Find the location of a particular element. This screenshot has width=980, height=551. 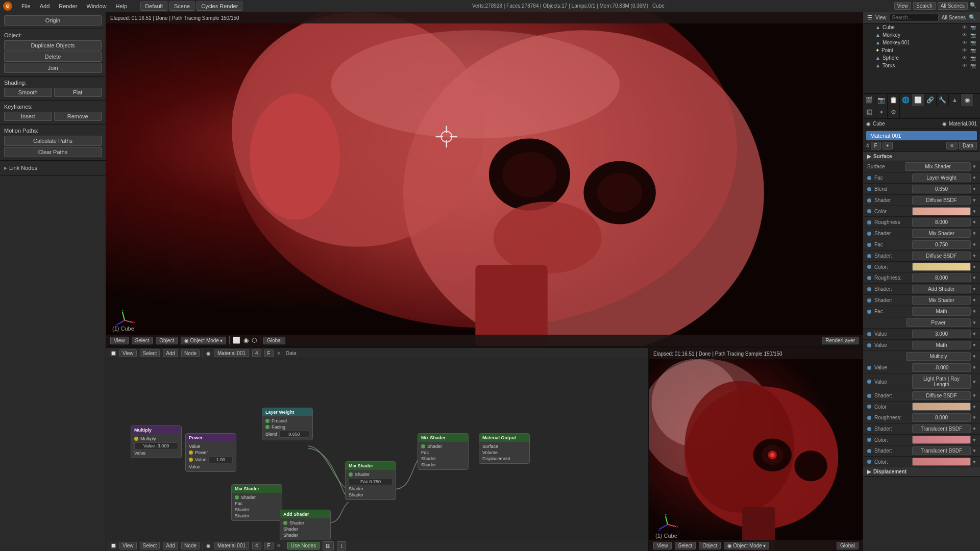

search-icon-out: 🔍 is located at coordinates (972, 17).